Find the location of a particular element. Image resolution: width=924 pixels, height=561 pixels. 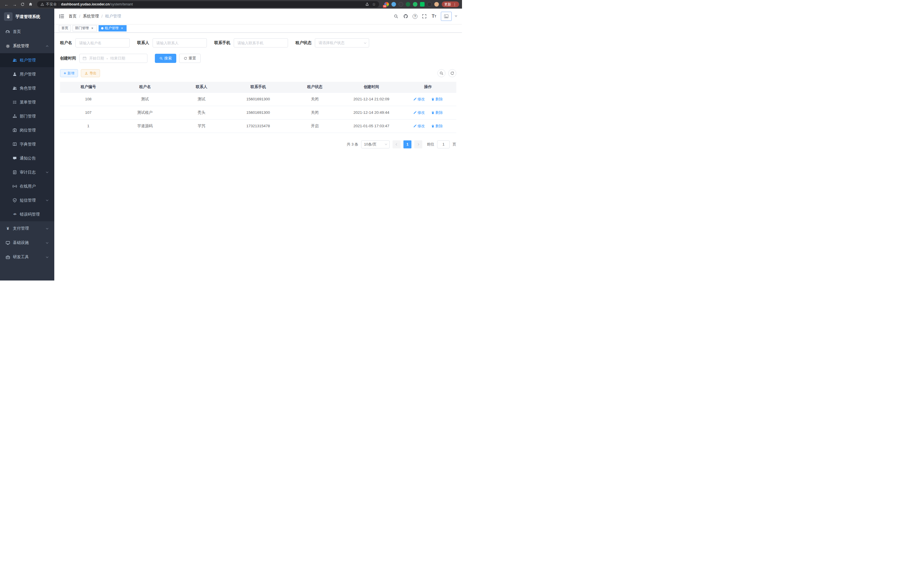

next-page-button is located at coordinates (418, 144).